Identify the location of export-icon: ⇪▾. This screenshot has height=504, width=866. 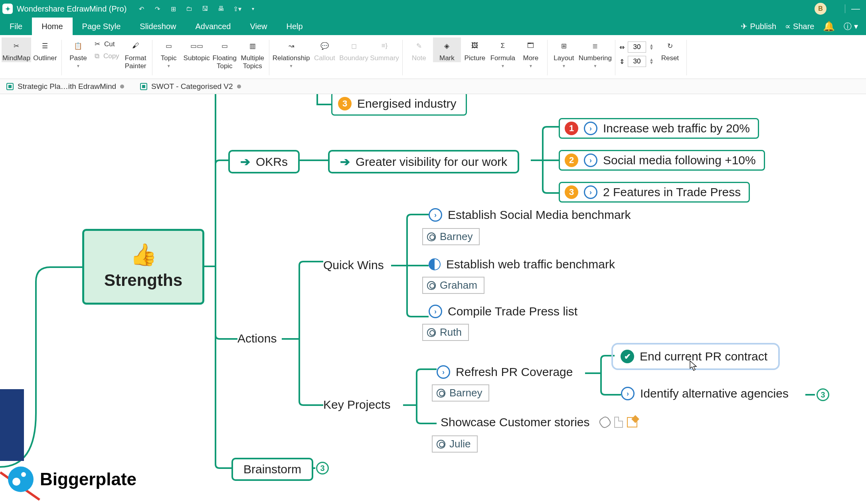
(237, 9).